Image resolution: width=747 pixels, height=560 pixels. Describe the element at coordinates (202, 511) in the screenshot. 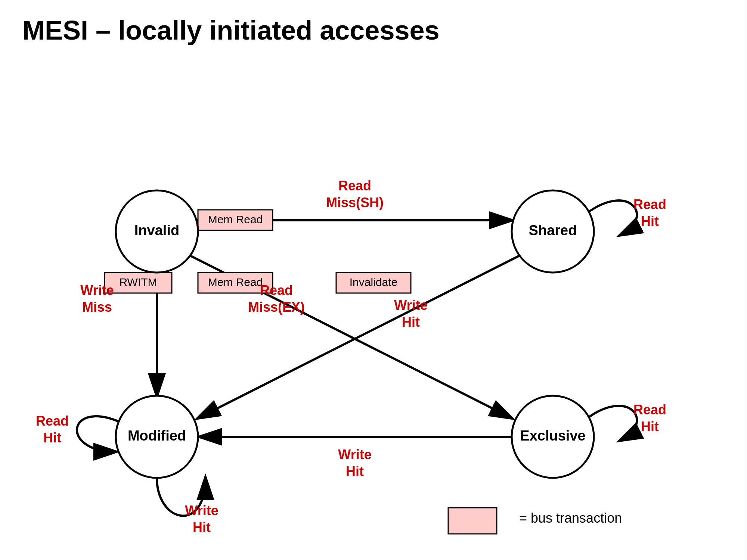

I see `modified-write-hit-line1: Write` at that location.